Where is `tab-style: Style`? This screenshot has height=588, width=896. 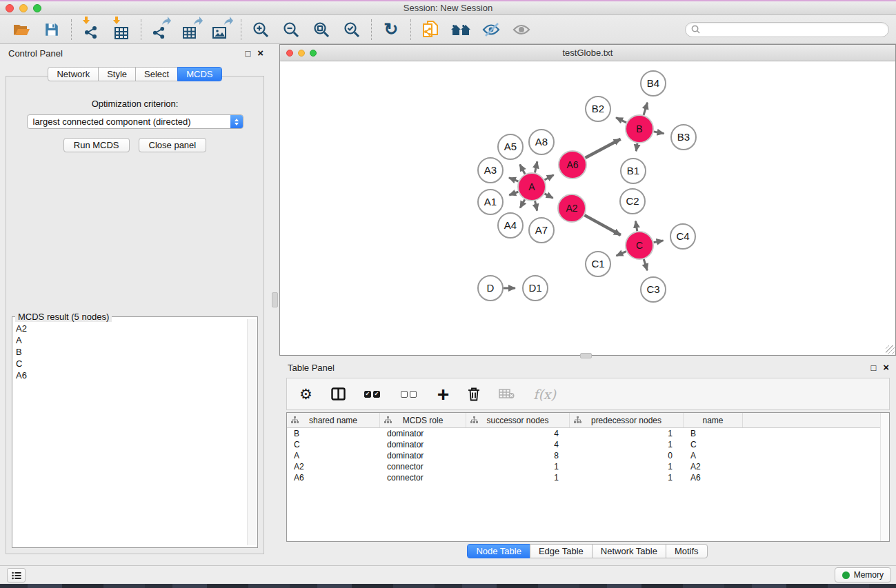 tab-style: Style is located at coordinates (117, 74).